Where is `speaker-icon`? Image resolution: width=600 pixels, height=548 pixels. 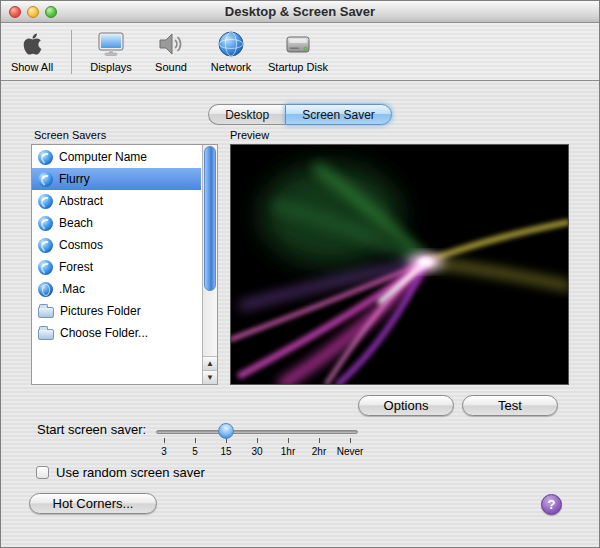 speaker-icon is located at coordinates (171, 44).